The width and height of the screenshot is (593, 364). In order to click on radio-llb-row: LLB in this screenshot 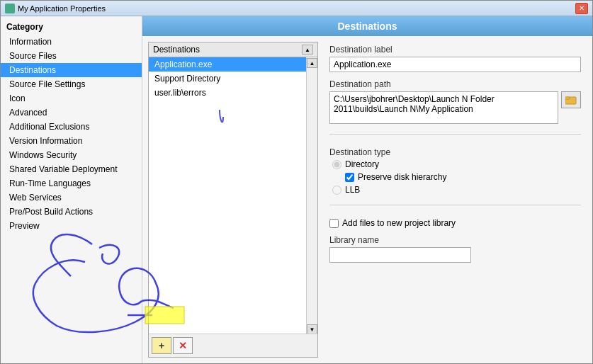, I will do `click(456, 190)`.